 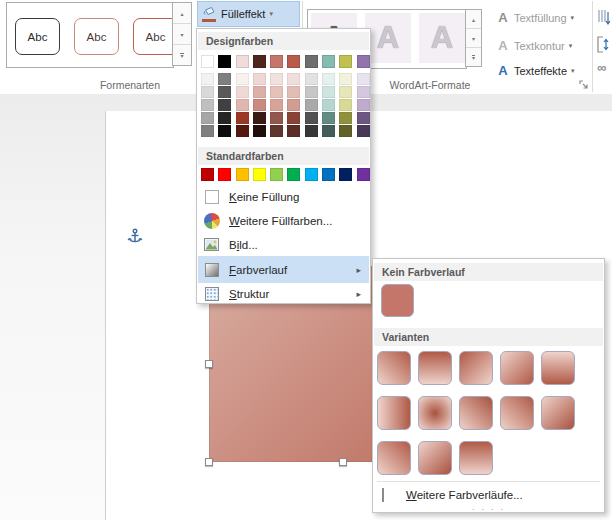 I want to click on menu-item-no-fill: Keine Füllung, so click(x=284, y=196).